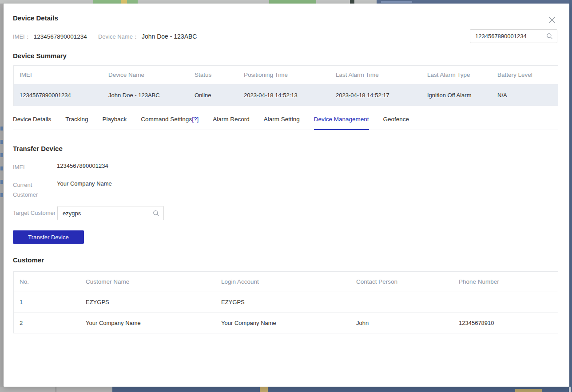 The image size is (572, 392). What do you see at coordinates (48, 237) in the screenshot?
I see `transfer-device-button: Transfer Device` at bounding box center [48, 237].